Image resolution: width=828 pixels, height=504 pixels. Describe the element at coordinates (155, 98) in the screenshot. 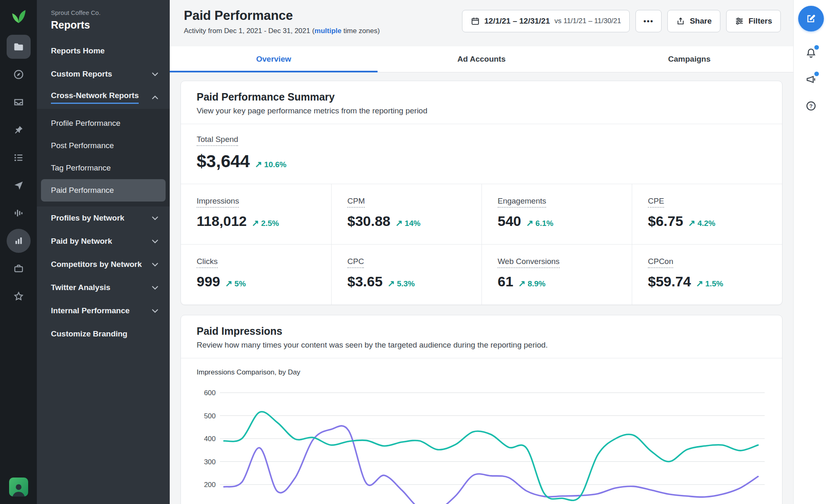

I see `chevron-up-icon` at that location.